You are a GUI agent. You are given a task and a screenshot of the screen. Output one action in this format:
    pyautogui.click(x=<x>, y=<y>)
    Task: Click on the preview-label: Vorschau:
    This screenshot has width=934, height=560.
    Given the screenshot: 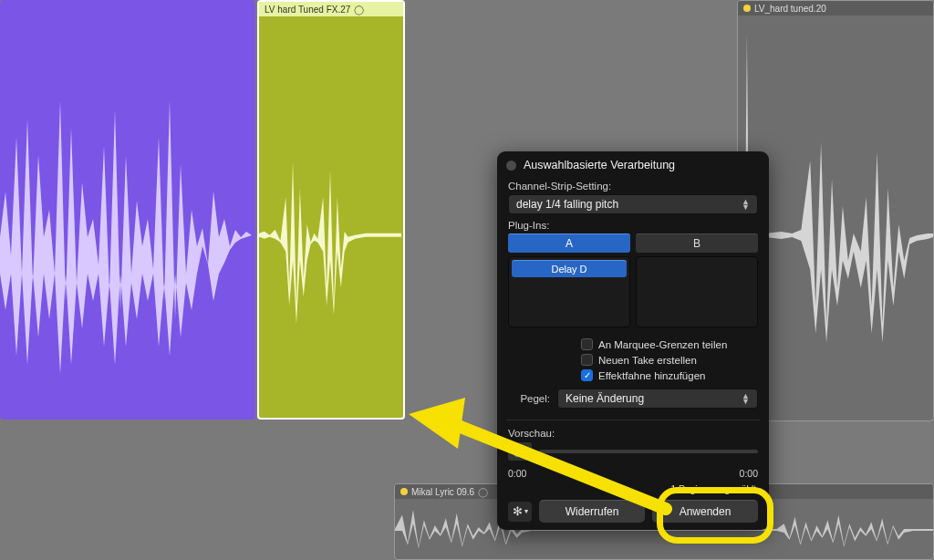 What is the action you would take?
    pyautogui.click(x=633, y=433)
    